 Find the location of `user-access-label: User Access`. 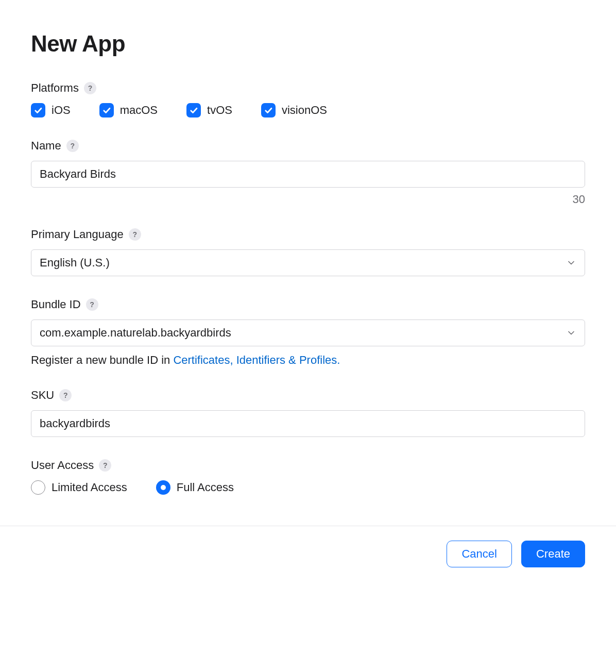

user-access-label: User Access is located at coordinates (62, 465).